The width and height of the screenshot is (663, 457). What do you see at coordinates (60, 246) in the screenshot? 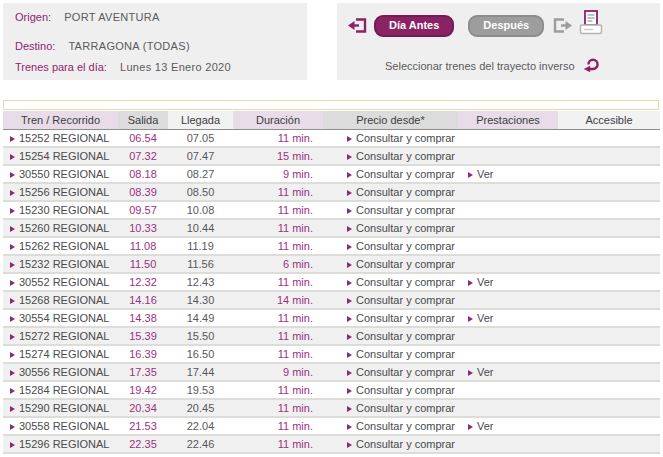
I see `train-link: 15262 REGIONAL` at bounding box center [60, 246].